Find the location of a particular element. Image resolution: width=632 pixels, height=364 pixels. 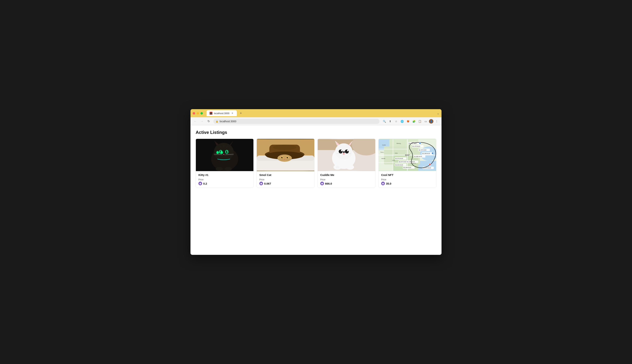

price-icon-cool-nft: ◉ is located at coordinates (383, 184).